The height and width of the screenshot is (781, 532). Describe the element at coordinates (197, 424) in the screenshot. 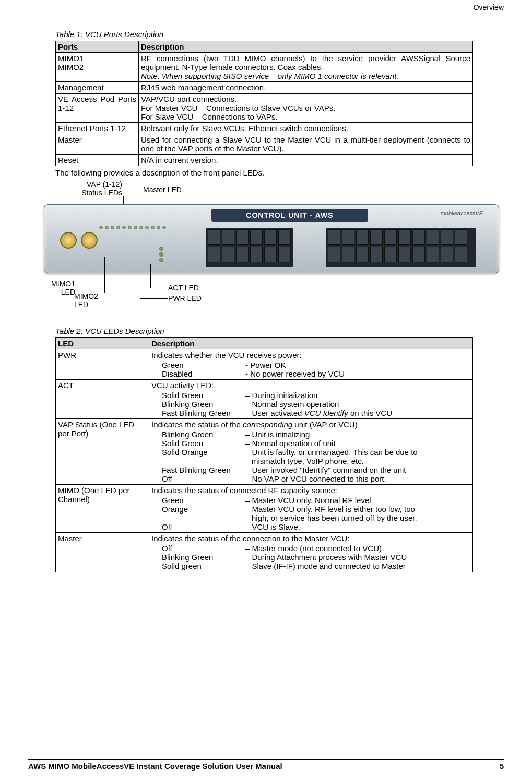

I see `text: Indicates the status of the` at that location.